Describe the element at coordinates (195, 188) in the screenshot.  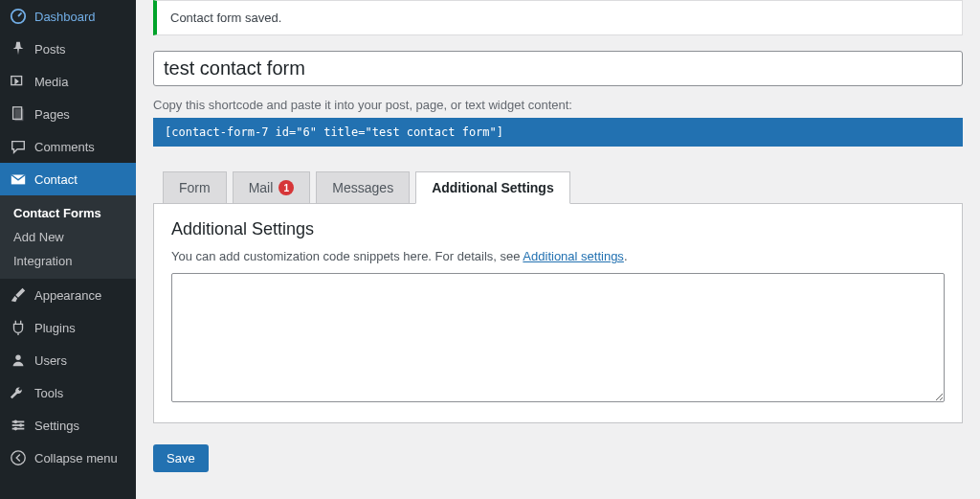
I see `tab-label: Form` at that location.